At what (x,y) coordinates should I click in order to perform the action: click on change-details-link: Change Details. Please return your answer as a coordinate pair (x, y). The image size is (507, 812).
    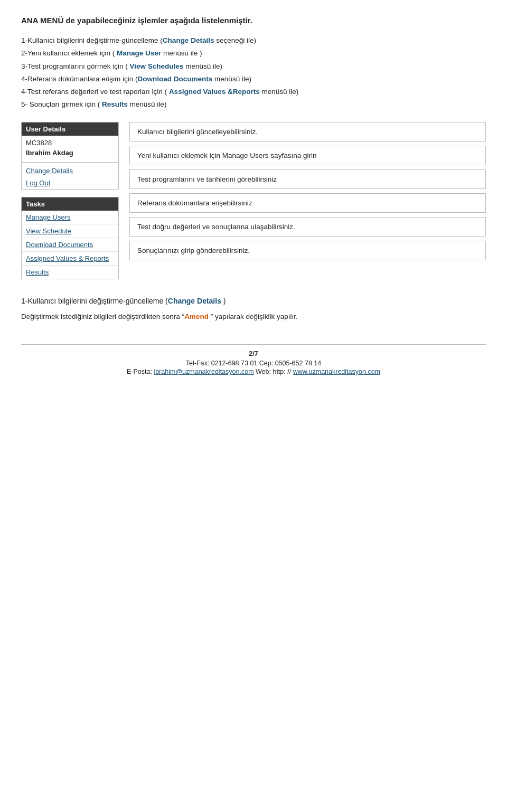
    Looking at the image, I should click on (70, 171).